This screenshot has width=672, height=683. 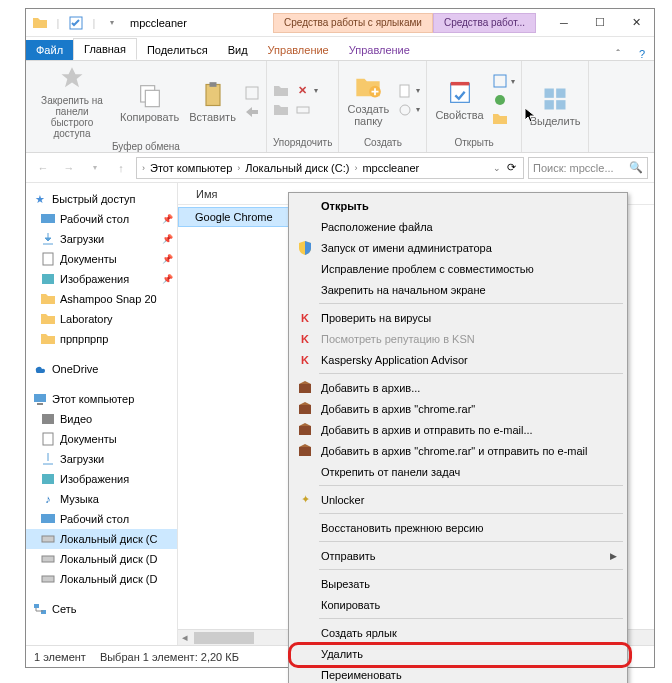 I want to click on ctx-copy: Копировать, so click(x=458, y=604).